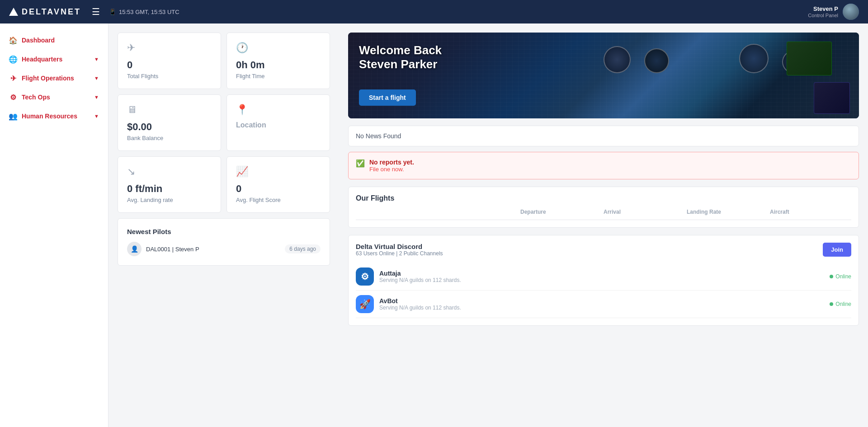 This screenshot has width=868, height=427. Describe the element at coordinates (13, 97) in the screenshot. I see `tech-ops-icon: ⚙` at that location.